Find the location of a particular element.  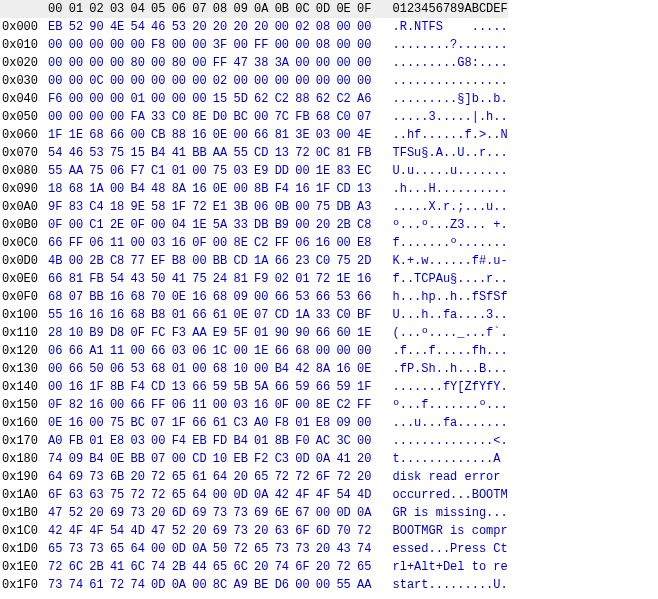

hex-cell: C0 is located at coordinates (344, 315).